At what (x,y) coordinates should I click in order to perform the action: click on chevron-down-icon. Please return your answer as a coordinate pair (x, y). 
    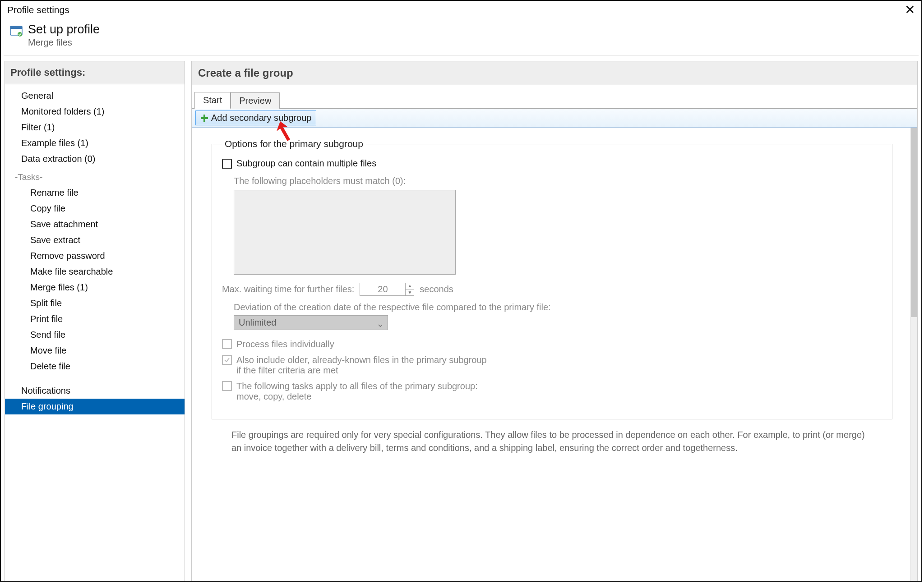
    Looking at the image, I should click on (380, 323).